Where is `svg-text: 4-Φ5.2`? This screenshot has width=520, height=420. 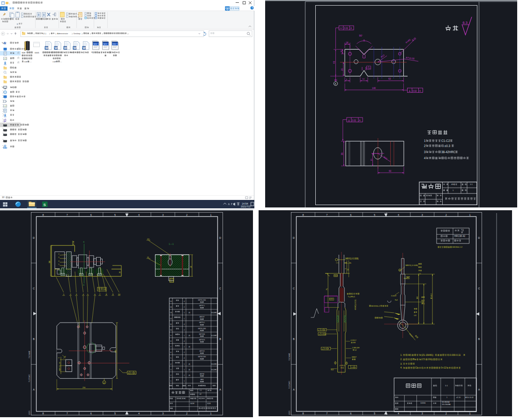
svg-text: 4-Φ5.2 is located at coordinates (342, 366).